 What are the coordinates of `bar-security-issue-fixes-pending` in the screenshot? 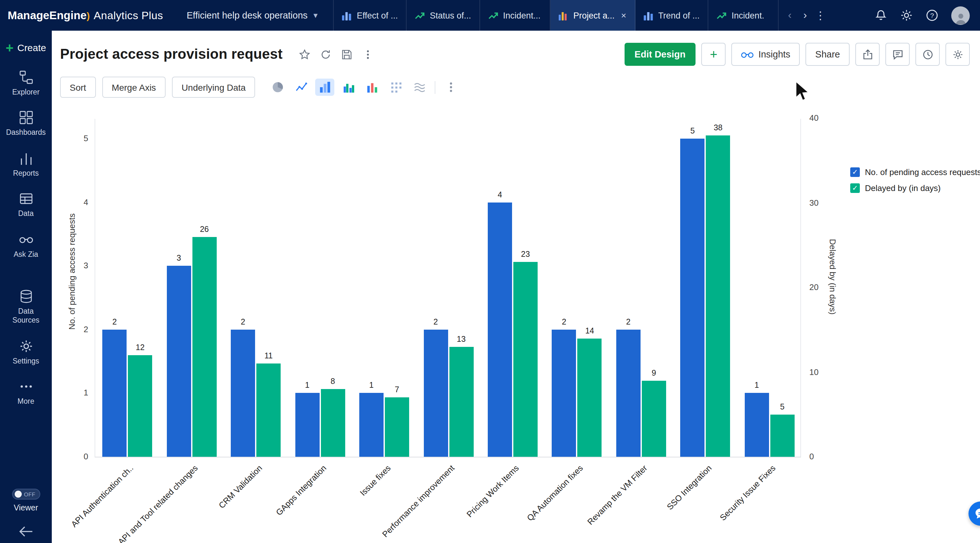 It's located at (757, 425).